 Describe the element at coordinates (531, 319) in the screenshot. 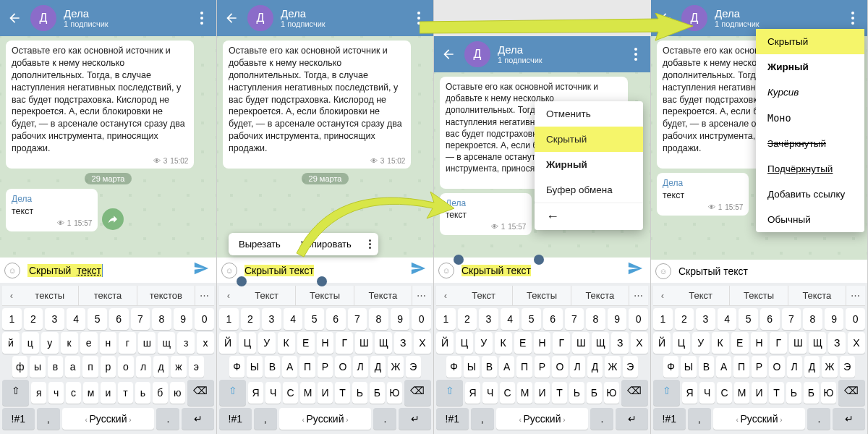

I see `key: 5` at that location.